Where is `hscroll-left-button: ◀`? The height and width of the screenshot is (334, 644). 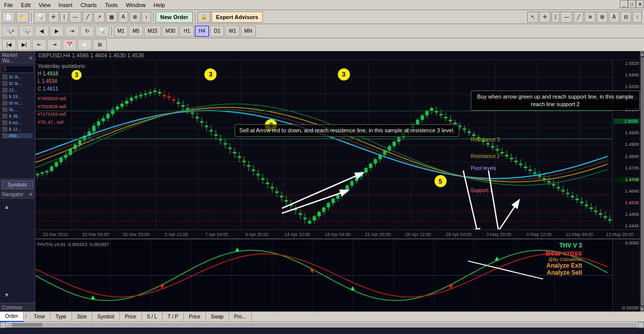 hscroll-left-button: ◀ is located at coordinates (3, 325).